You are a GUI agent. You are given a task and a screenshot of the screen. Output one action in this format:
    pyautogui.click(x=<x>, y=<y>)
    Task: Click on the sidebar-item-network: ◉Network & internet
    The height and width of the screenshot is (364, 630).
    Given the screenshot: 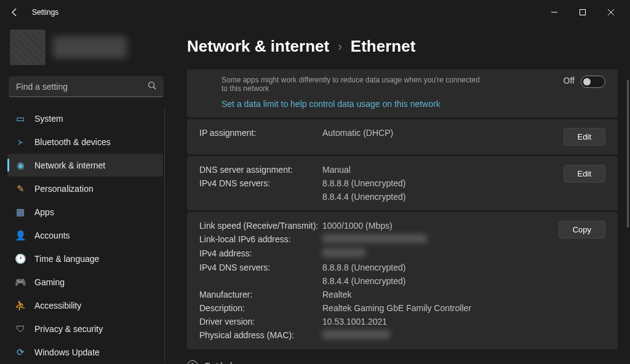 What is the action you would take?
    pyautogui.click(x=85, y=165)
    